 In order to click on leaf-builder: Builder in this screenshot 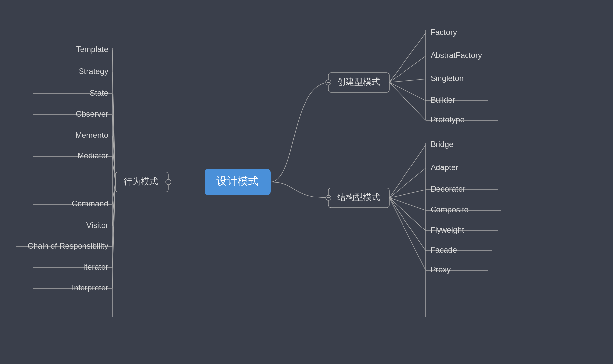, I will do `click(443, 100)`.